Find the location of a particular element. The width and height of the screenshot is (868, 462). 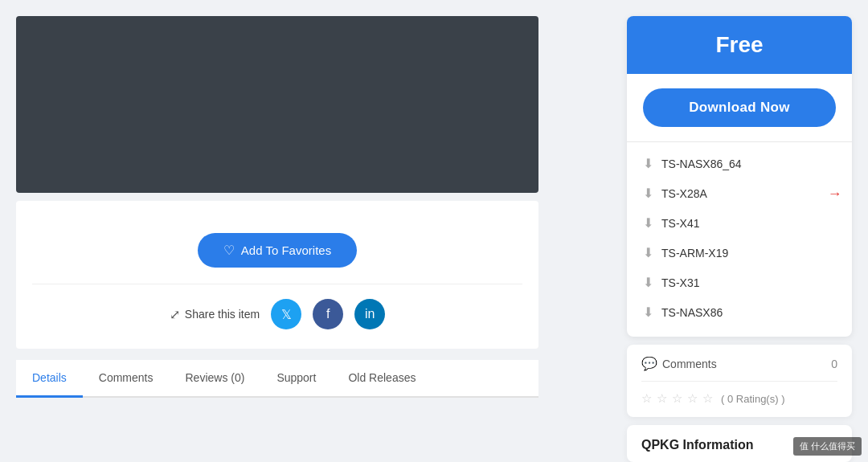

download-item-label: TS-X28A is located at coordinates (685, 194).